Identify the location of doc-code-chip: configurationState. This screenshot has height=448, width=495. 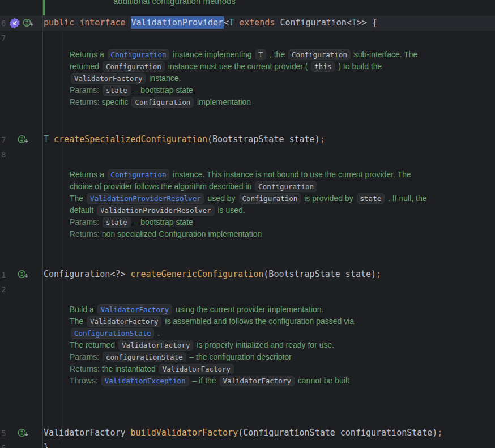
(144, 357).